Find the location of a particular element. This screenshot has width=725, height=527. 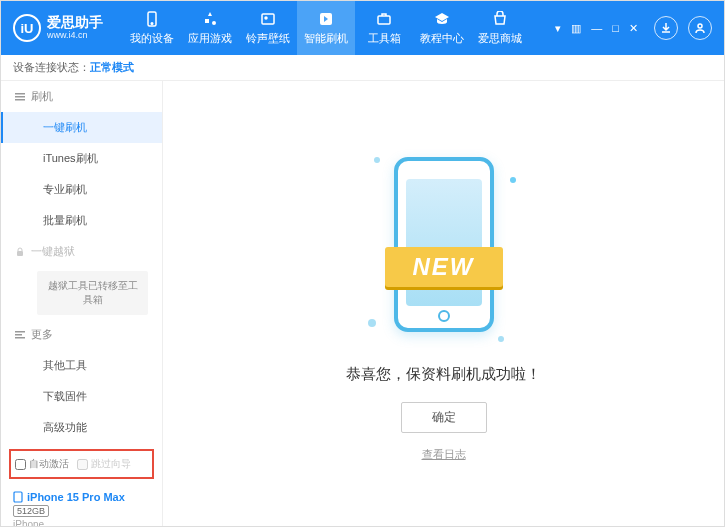

device-type: iPhone is located at coordinates (82, 523).